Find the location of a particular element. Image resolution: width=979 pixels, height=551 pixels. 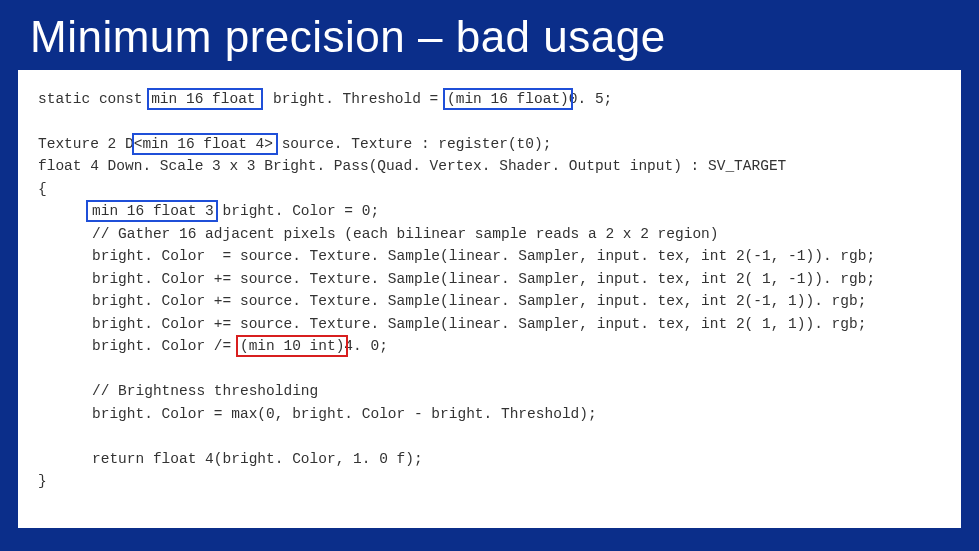

code-line: bright. Color = source. Texture. Sample(… is located at coordinates (490, 256).